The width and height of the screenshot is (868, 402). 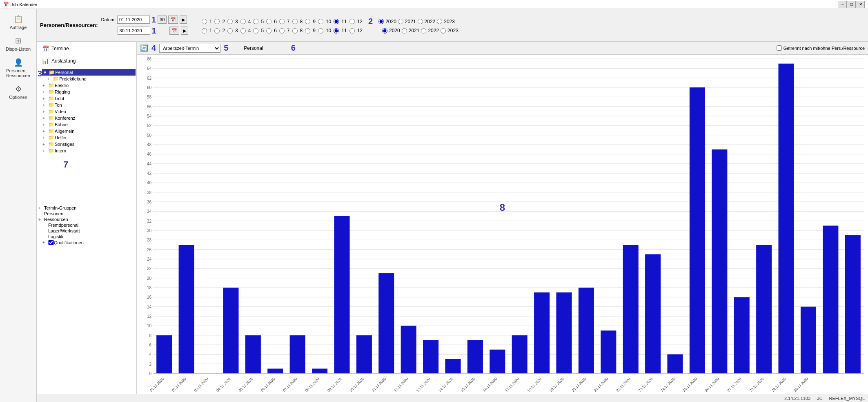 I want to click on radio-month2-o4, so click(x=243, y=31).